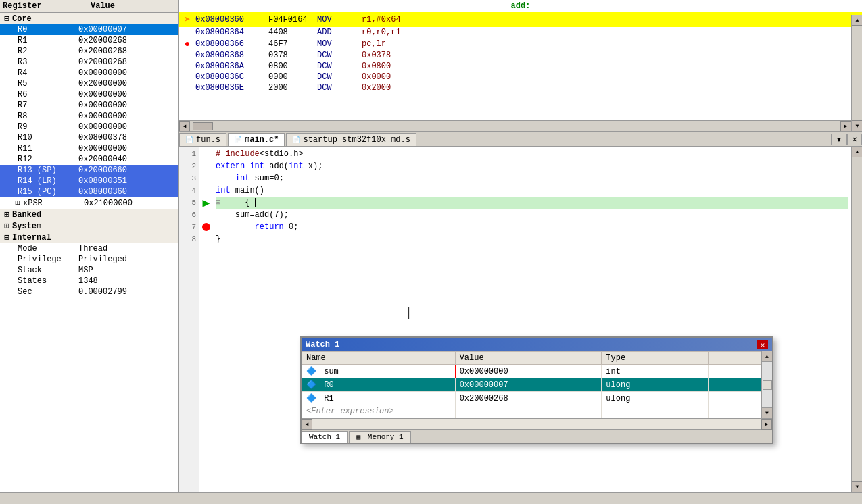  Describe the element at coordinates (203, 126) in the screenshot. I see `hscroll-thumb` at that location.